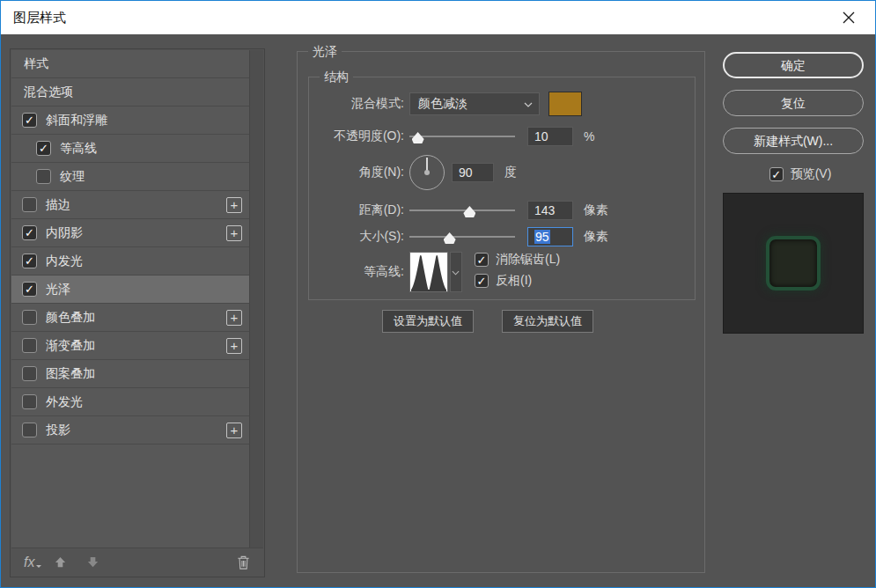 This screenshot has width=876, height=588. What do you see at coordinates (130, 149) in the screenshot?
I see `sidebar-item-3: ✓等高线` at bounding box center [130, 149].